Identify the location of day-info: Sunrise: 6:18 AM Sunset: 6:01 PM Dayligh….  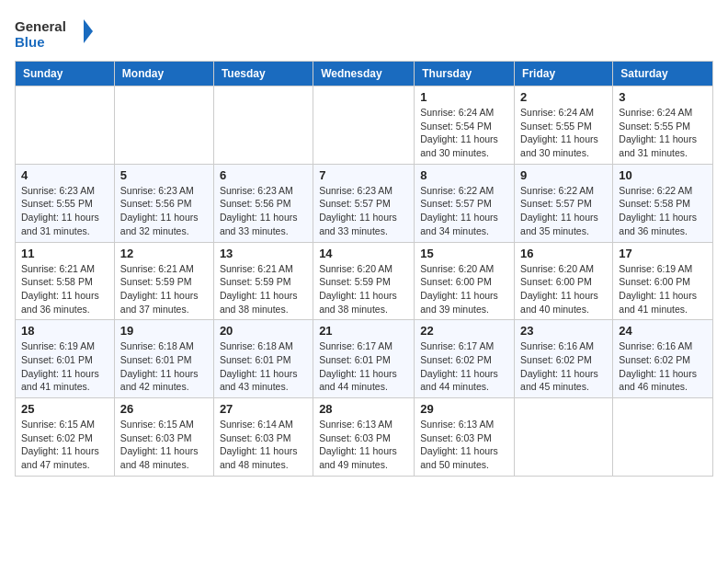
(263, 366).